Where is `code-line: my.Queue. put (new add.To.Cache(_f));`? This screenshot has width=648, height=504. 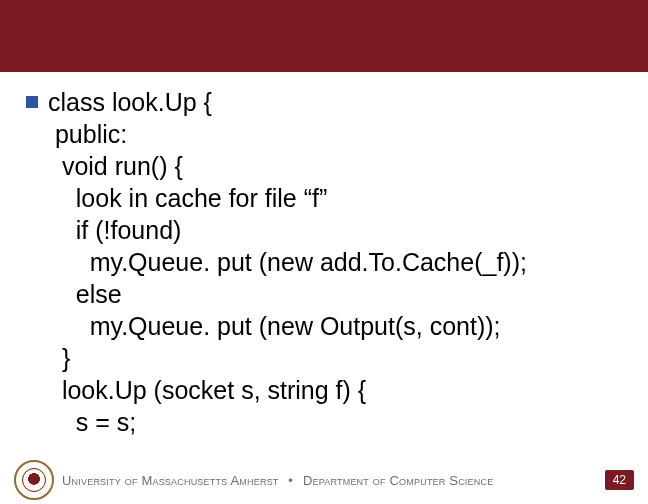 code-line: my.Queue. put (new add.To.Cache(_f)); is located at coordinates (288, 262).